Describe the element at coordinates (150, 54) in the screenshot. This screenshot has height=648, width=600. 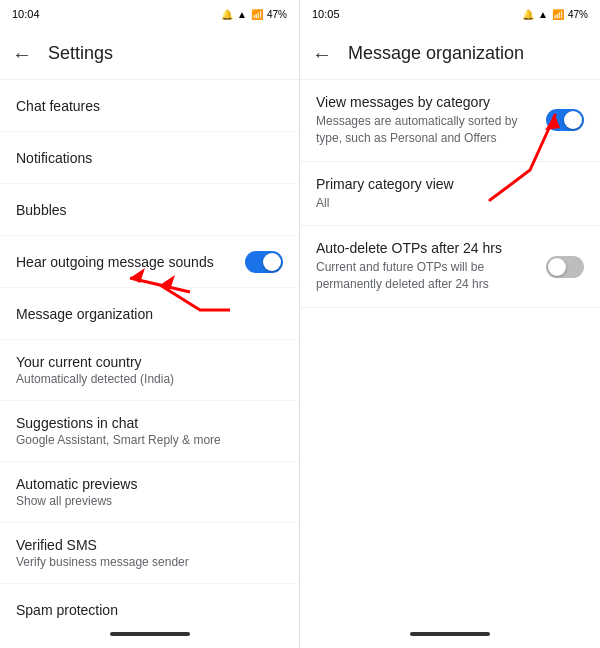
I see `left-header: ← Settings` at that location.